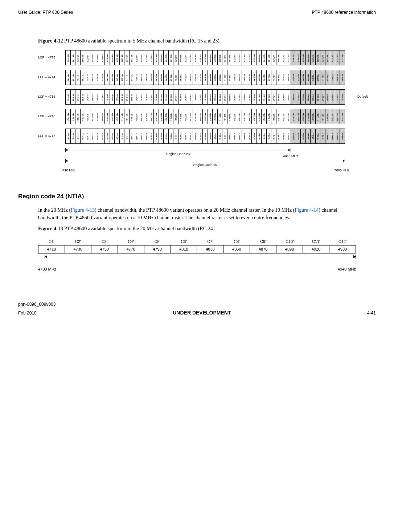 This screenshot has width=394, height=532. I want to click on table-value-cell: 4830, so click(210, 249).